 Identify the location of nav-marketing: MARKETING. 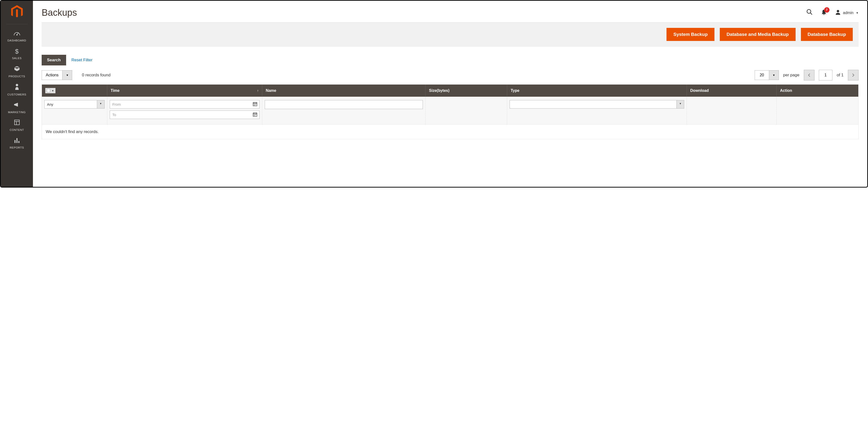
(17, 107).